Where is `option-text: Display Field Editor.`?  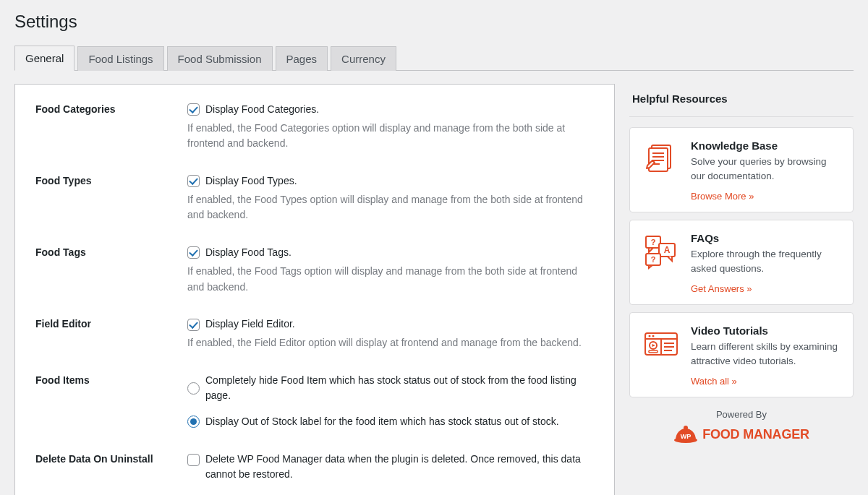 option-text: Display Field Editor. is located at coordinates (250, 324).